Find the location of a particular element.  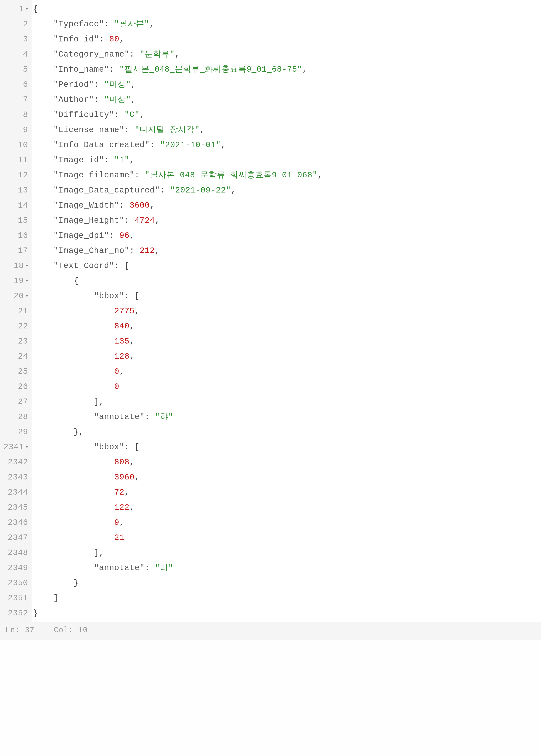

line-number: 20 is located at coordinates (16, 296).